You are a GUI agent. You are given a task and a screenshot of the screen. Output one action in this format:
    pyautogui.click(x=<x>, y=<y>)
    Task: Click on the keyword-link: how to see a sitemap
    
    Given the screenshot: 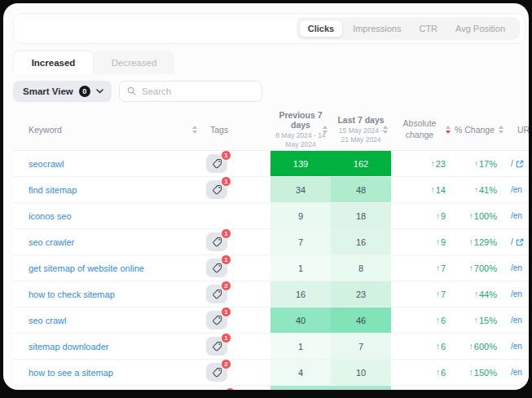 What is the action you would take?
    pyautogui.click(x=71, y=373)
    